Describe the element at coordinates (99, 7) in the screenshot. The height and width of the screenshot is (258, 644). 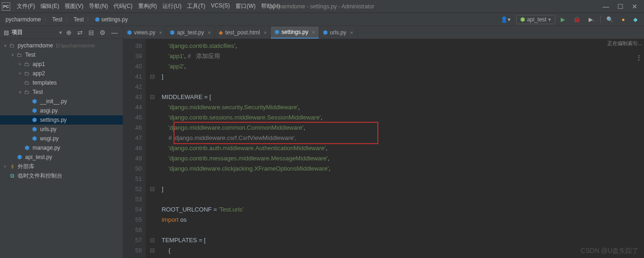
I see `menu-导航(N): 导航(N)` at that location.